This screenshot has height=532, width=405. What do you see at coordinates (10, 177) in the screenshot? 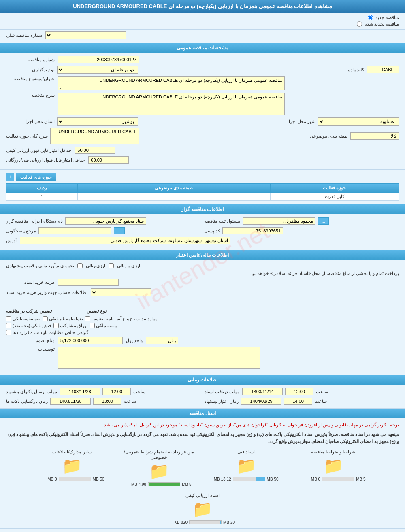
I see `expand-activity-button: +` at bounding box center [10, 177].